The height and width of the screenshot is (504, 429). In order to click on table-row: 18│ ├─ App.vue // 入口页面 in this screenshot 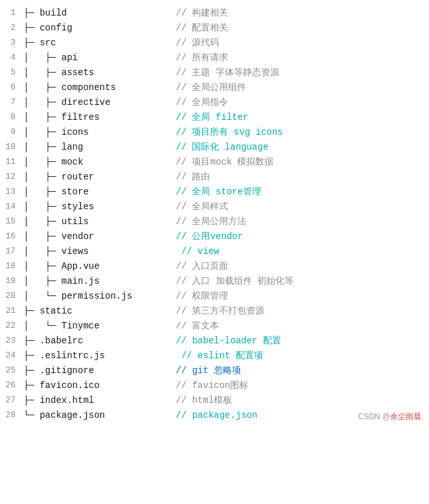, I will do `click(214, 266)`.